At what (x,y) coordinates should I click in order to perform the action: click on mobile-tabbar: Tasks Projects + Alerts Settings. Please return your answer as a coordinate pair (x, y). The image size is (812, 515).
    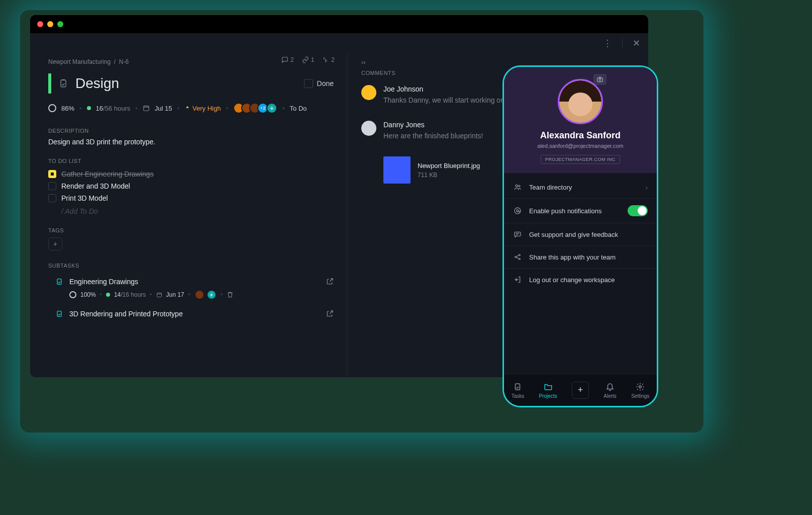
    Looking at the image, I should click on (580, 390).